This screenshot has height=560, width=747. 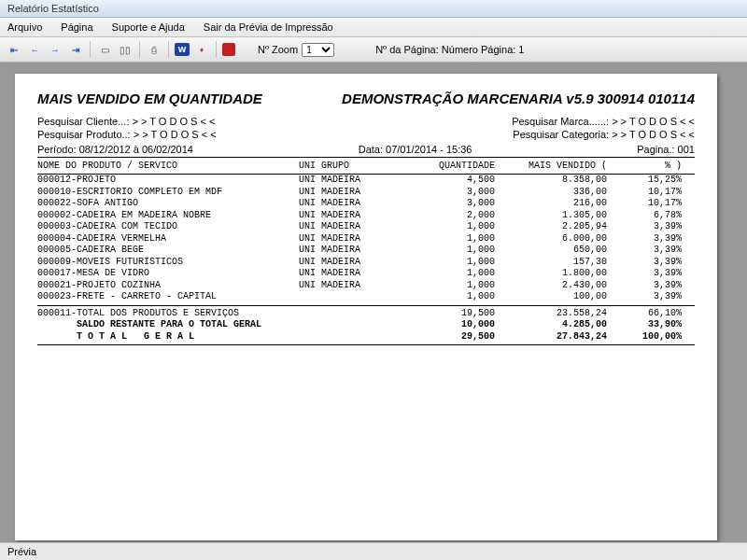 What do you see at coordinates (551, 286) in the screenshot?
I see `cell-val: 2.430,00` at bounding box center [551, 286].